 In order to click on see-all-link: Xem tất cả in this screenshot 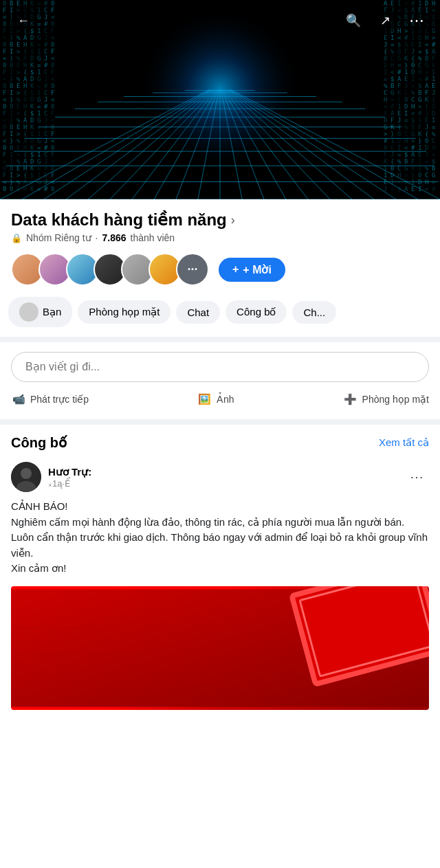, I will do `click(404, 443)`.